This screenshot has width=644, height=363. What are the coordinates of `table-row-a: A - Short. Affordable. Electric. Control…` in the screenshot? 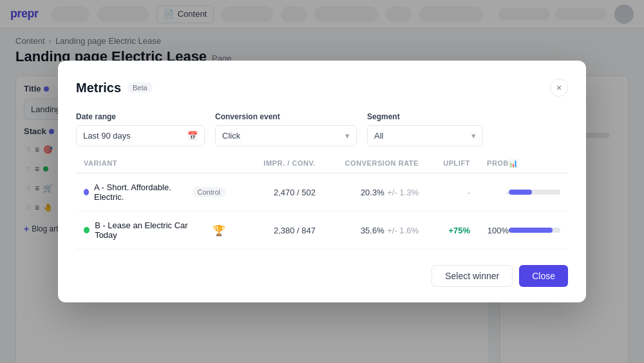 It's located at (322, 192).